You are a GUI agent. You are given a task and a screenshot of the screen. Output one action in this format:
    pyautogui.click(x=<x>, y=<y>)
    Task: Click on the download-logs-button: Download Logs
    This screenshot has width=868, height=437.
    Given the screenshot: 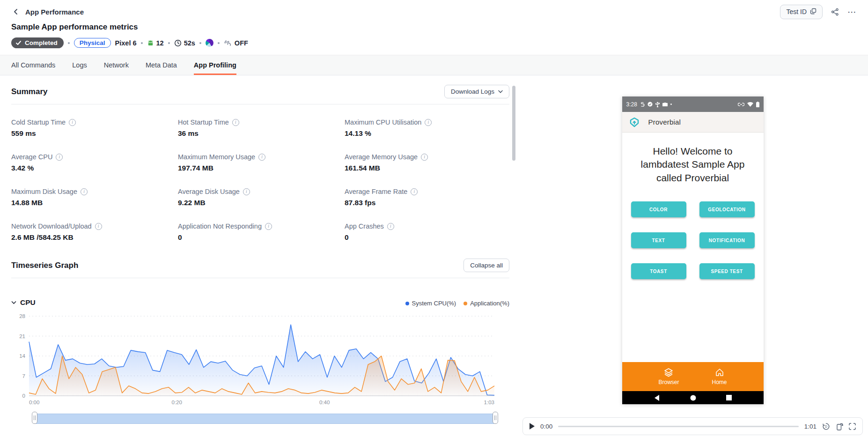 What is the action you would take?
    pyautogui.click(x=477, y=92)
    